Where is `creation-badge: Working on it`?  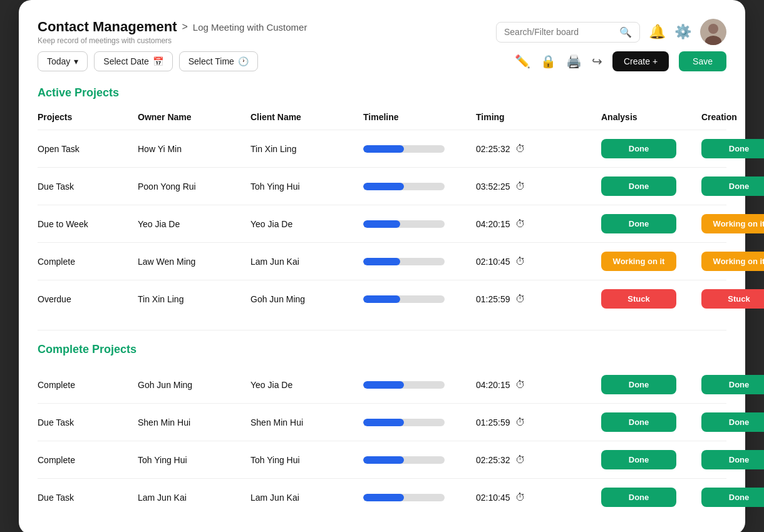 creation-badge: Working on it is located at coordinates (733, 224).